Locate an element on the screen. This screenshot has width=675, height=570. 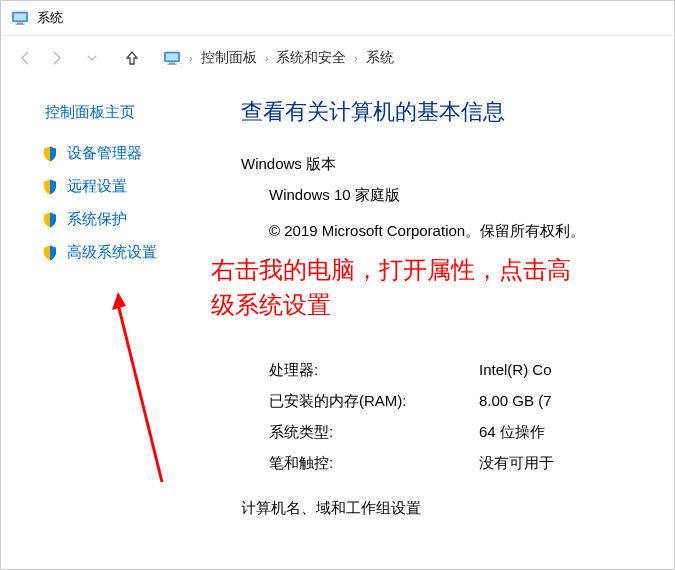
spec-table: 处理器: Intel(R) Co 已安装的内存(RAM): 8.00 GB (7… is located at coordinates (458, 417).